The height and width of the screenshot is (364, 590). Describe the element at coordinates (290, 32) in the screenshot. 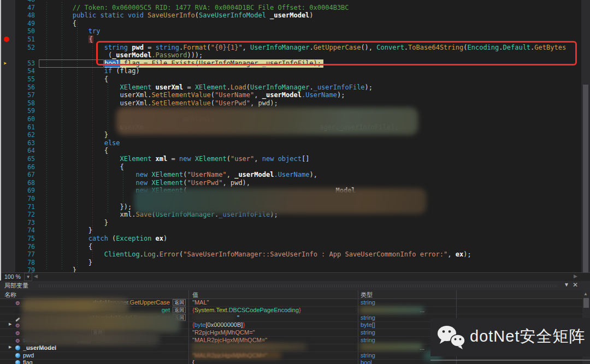

I see `code-line: 50try` at that location.